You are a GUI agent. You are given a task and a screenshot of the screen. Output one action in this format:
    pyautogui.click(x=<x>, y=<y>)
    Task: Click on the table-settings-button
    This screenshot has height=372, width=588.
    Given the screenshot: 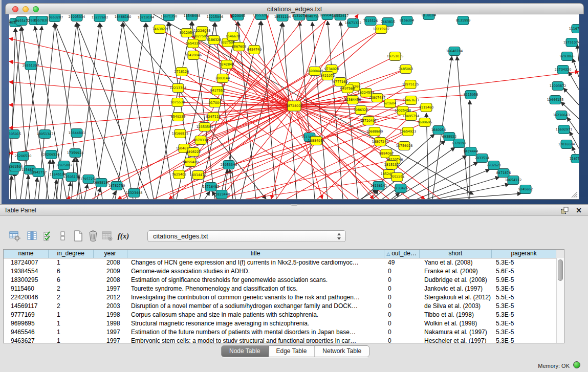 What is the action you would take?
    pyautogui.click(x=15, y=236)
    